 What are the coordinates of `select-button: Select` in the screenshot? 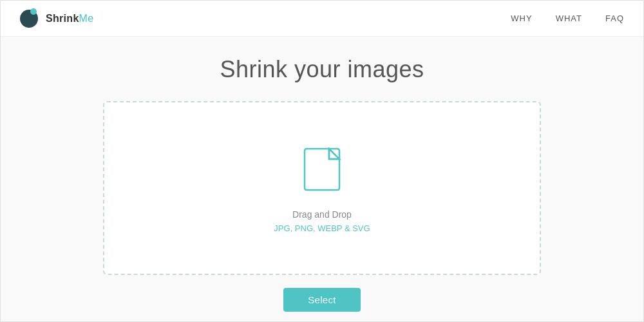 It's located at (322, 300).